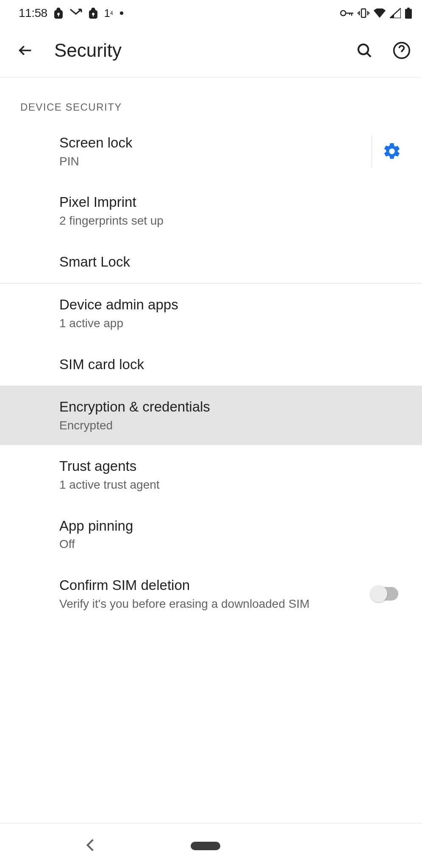 This screenshot has height=868, width=422. Describe the element at coordinates (230, 415) in the screenshot. I see `list-item-text: Encryption & credentials Encrypted` at that location.